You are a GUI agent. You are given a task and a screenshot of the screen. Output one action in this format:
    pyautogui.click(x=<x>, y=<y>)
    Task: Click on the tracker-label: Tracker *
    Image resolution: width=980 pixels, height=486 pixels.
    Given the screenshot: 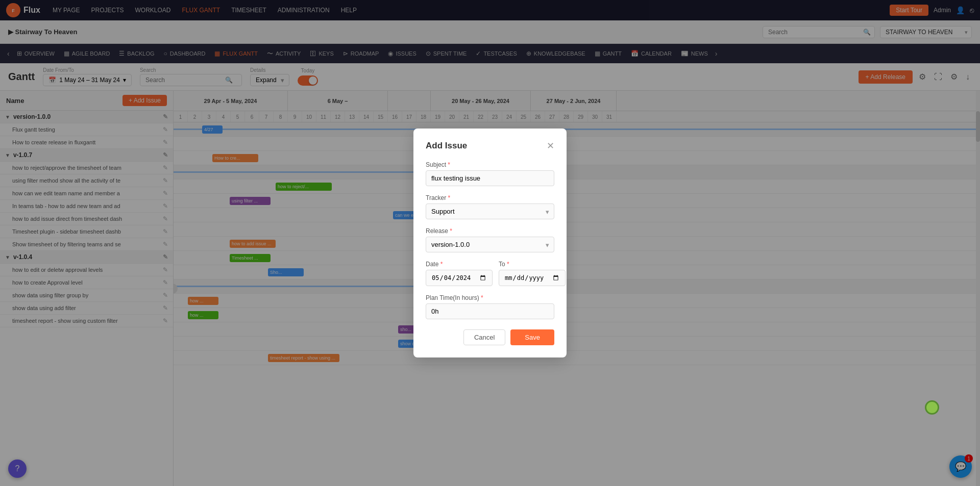 What is the action you would take?
    pyautogui.click(x=490, y=198)
    